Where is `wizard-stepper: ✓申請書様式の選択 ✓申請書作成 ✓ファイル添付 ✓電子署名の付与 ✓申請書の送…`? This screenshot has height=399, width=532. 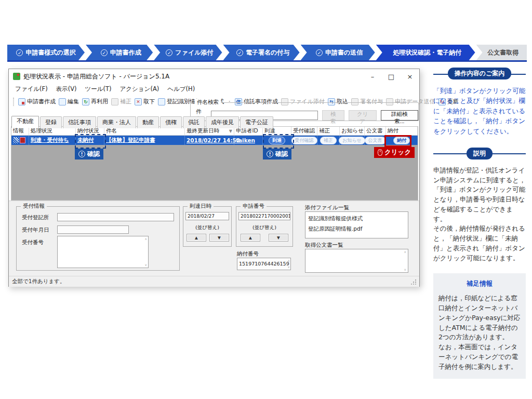 wizard-stepper: ✓申請書様式の選択 ✓申請書作成 ✓ファイル添付 ✓電子署名の付与 ✓申請書の送… is located at coordinates (267, 52).